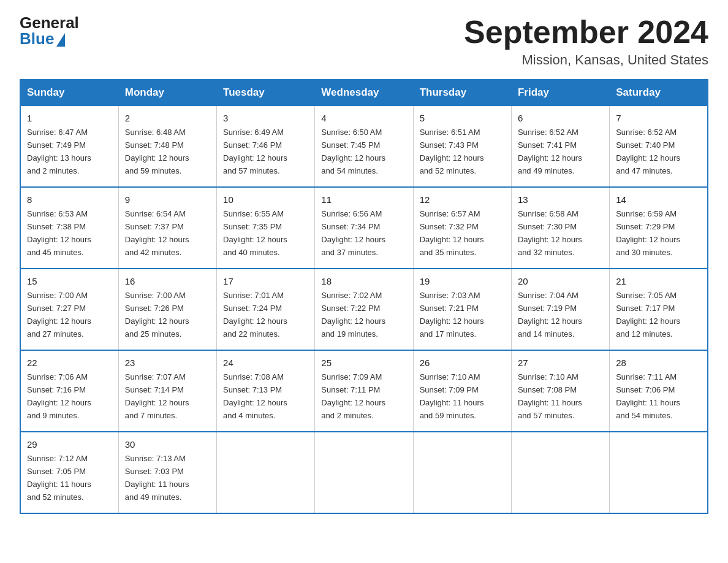 The image size is (728, 563). What do you see at coordinates (364, 391) in the screenshot?
I see `calendar-week-row: 22Sunrise: 7:06 AMSunset: 7:16 PMDayligh…` at bounding box center [364, 391].